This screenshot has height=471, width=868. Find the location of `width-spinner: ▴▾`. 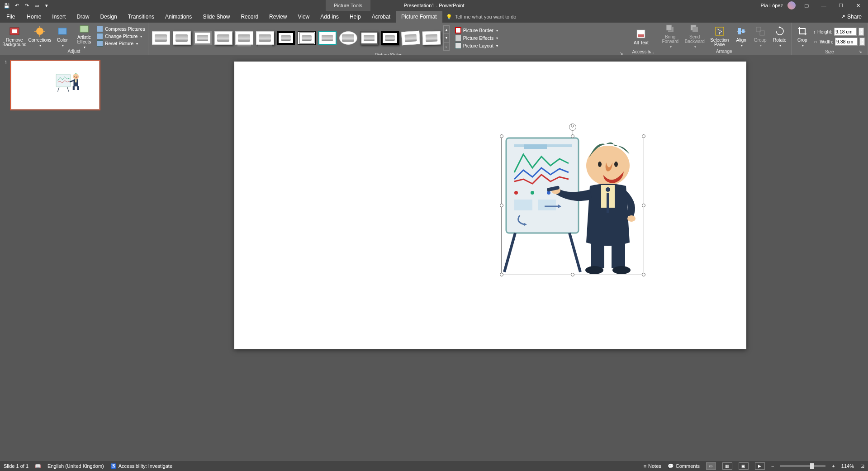

width-spinner: ▴▾ is located at coordinates (862, 42).